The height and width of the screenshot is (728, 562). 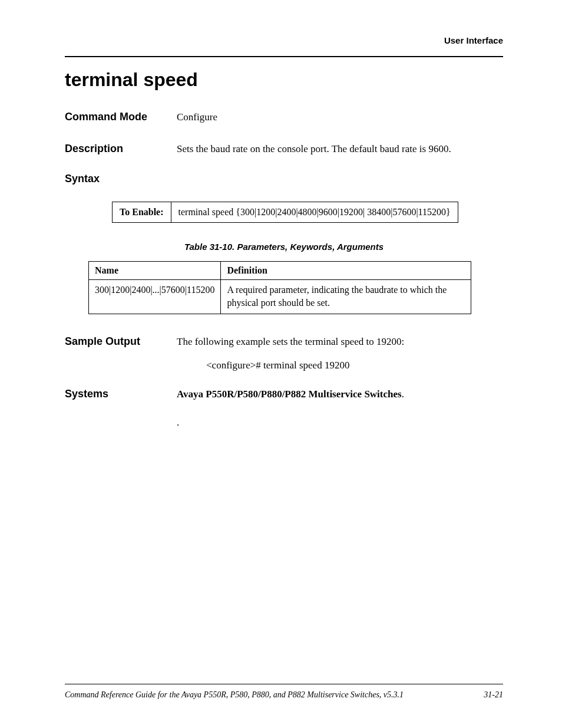 I want to click on syntax-table: To Enable: terminal speed {300|1200|2400…, so click(x=285, y=212).